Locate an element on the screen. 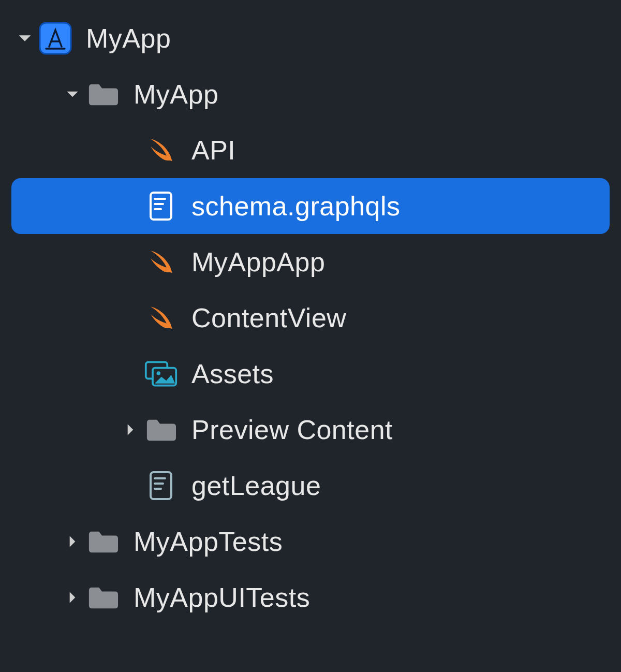  tree-row-file-getleague: getLeague is located at coordinates (310, 486).